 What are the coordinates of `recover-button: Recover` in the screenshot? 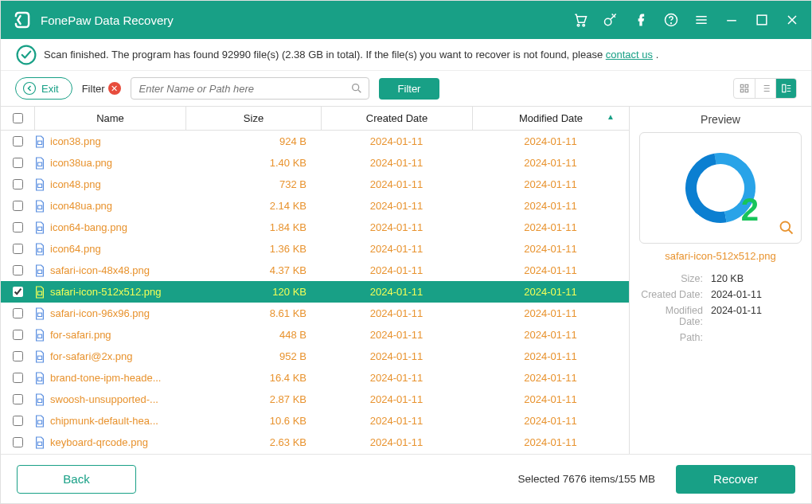 It's located at (736, 479).